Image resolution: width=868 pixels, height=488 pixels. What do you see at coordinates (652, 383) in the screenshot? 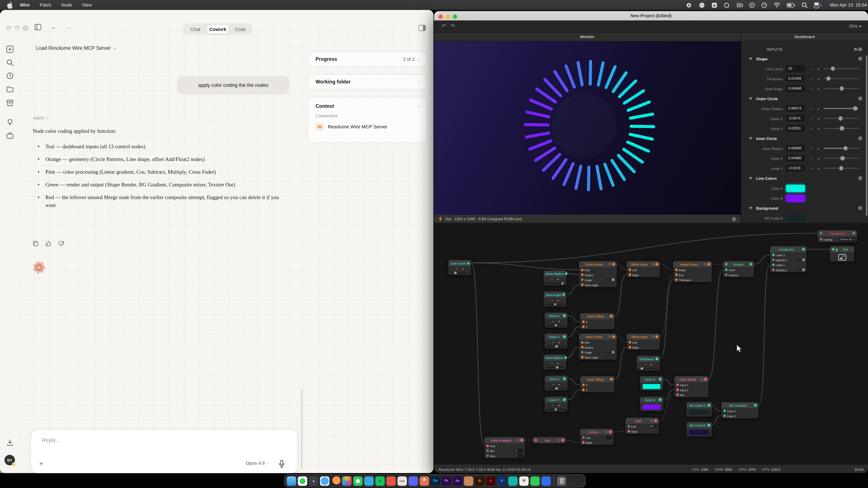
I see `node-color-a-ctl: Color A` at bounding box center [652, 383].